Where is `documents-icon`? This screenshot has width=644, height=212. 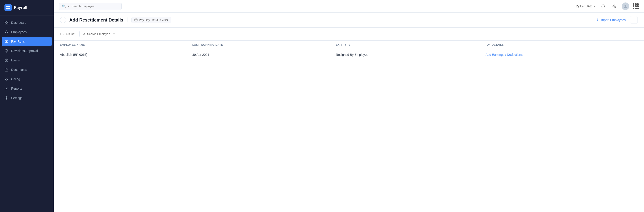 documents-icon is located at coordinates (6, 70).